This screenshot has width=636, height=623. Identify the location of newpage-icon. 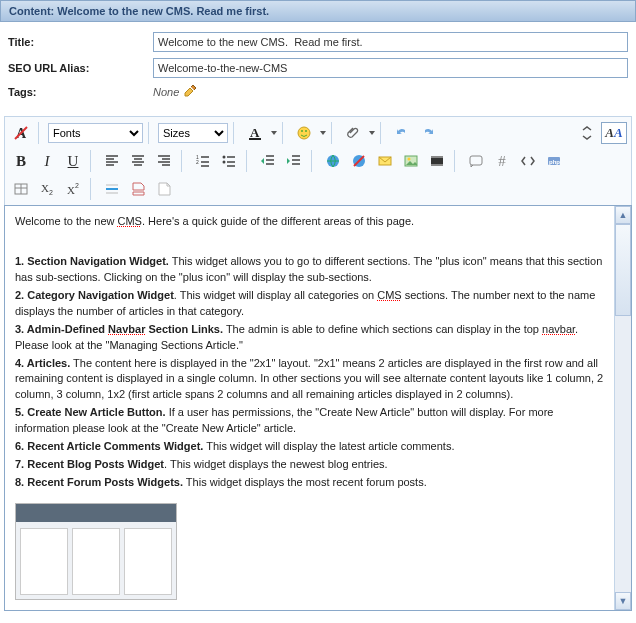
(164, 189).